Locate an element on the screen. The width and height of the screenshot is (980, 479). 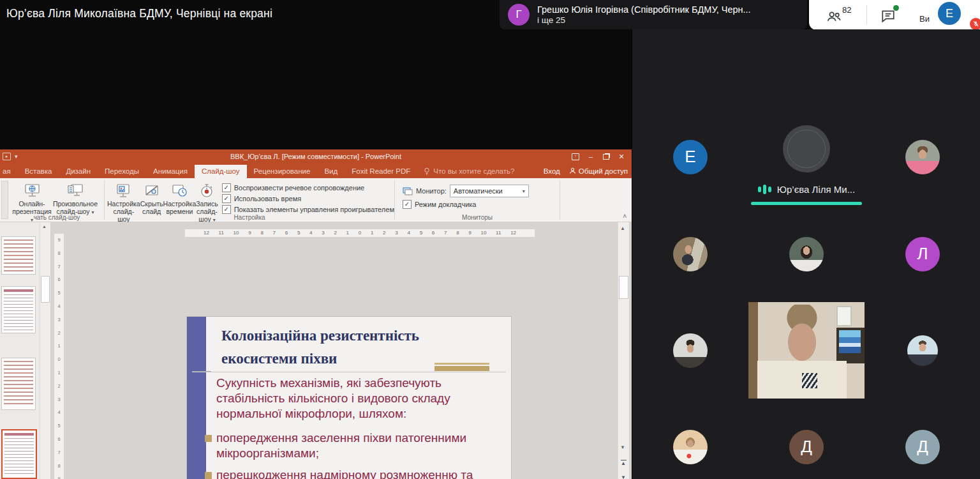
monitor-dropdown: Автоматически ▾ is located at coordinates (489, 191).